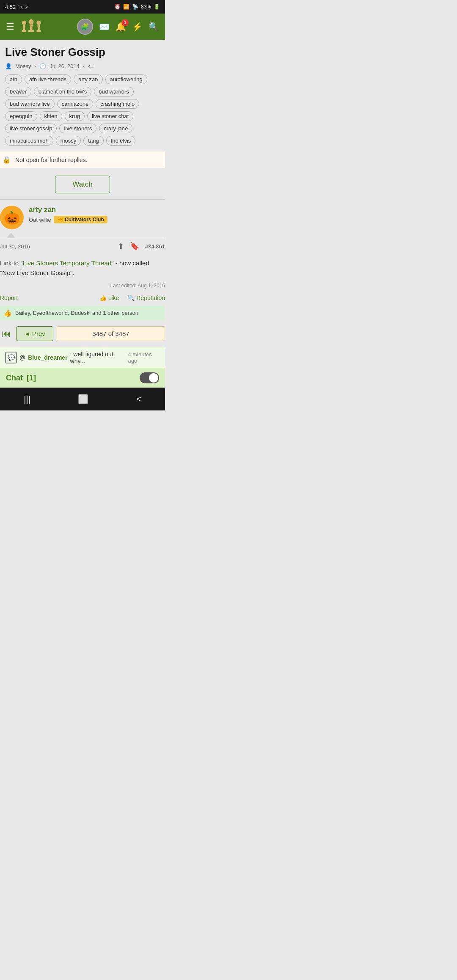 This screenshot has width=457, height=980. Describe the element at coordinates (83, 216) in the screenshot. I see `post-header: 🎃 arty zan Oat willie ✊ Cultivators Club` at that location.